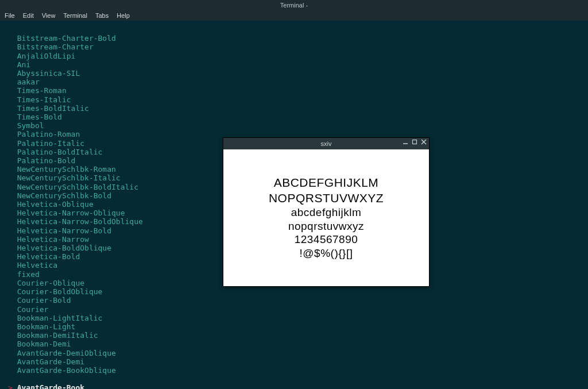 This screenshot has height=389, width=588. Describe the element at coordinates (10, 16) in the screenshot. I see `menu-file: File` at that location.